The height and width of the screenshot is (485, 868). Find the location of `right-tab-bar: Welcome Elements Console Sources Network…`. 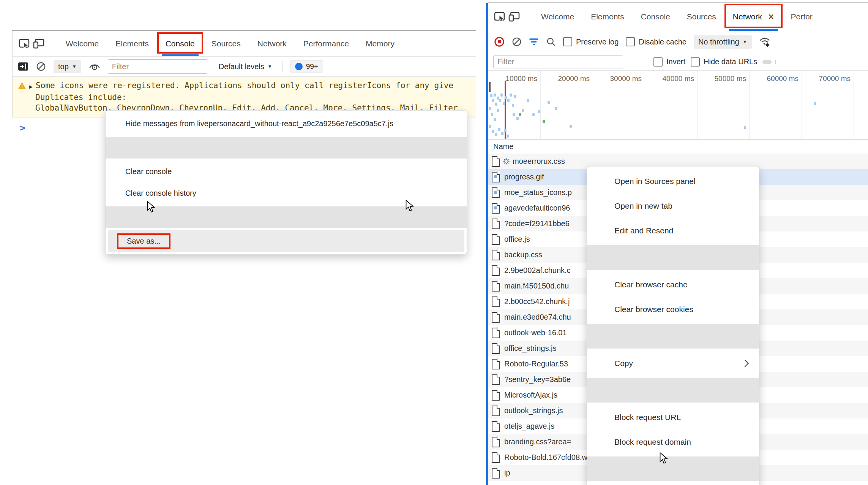

right-tab-bar: Welcome Elements Console Sources Network… is located at coordinates (678, 17).